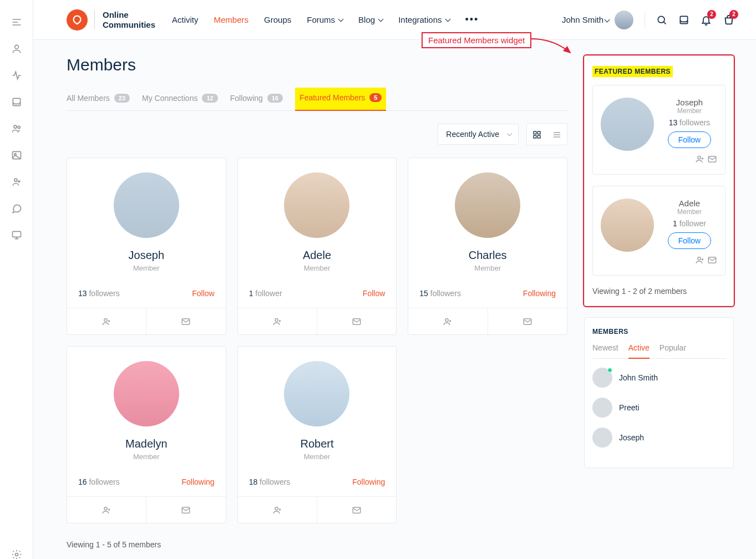 The height and width of the screenshot is (559, 756). What do you see at coordinates (277, 20) in the screenshot?
I see `nav-groups: Groups` at bounding box center [277, 20].